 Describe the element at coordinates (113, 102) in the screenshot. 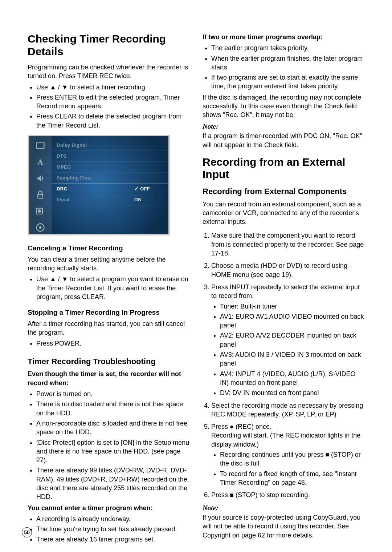

I see `list-item: Press ENTER to edit the selected program…` at that location.